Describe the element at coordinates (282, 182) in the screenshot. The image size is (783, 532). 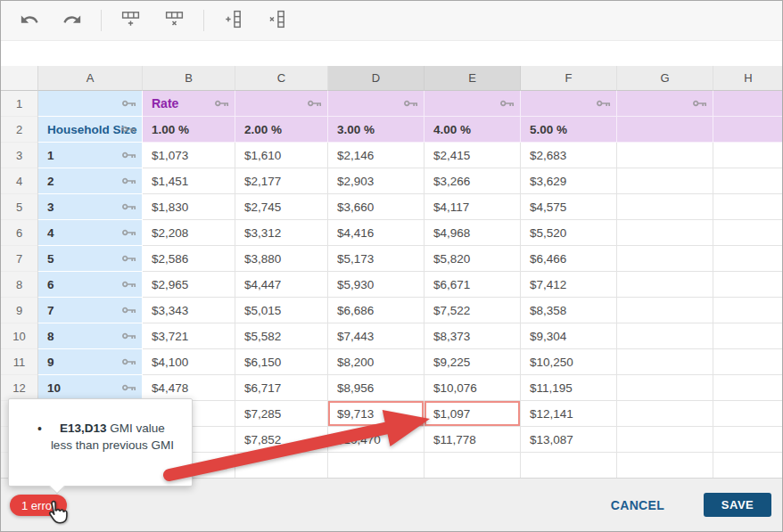
I see `cell-C4: $2,177` at that location.